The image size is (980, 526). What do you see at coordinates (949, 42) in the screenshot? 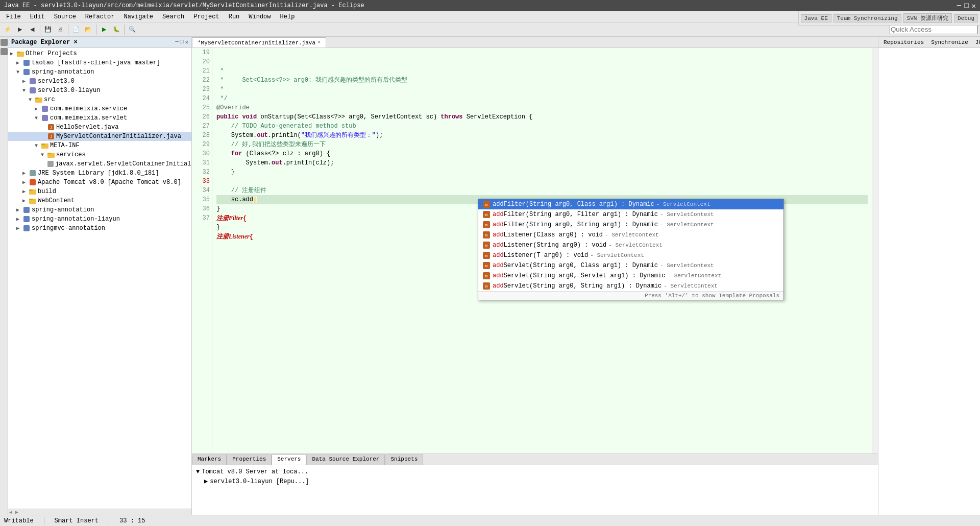
I see `right-tab-synchronize: Synchronize` at bounding box center [949, 42].